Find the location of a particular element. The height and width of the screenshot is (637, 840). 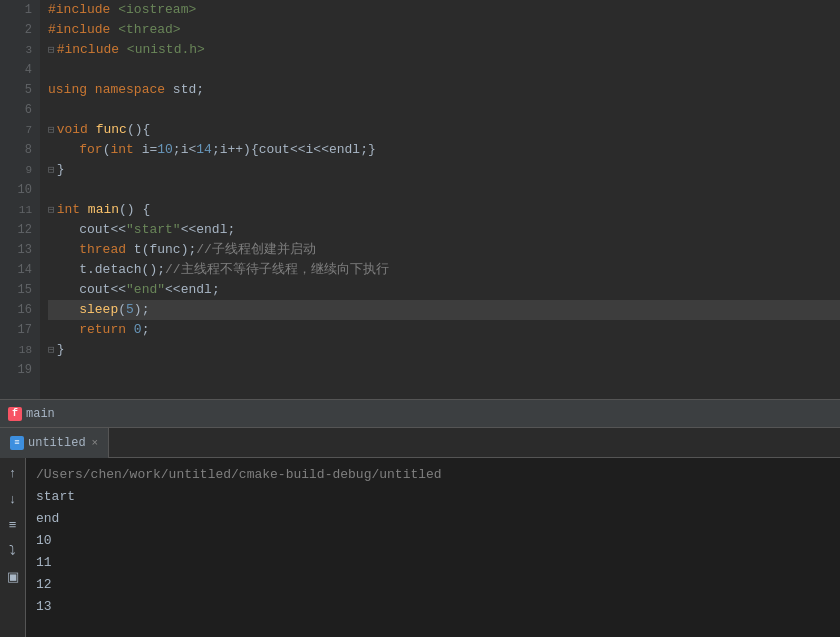

status-bar: f main is located at coordinates (420, 413).